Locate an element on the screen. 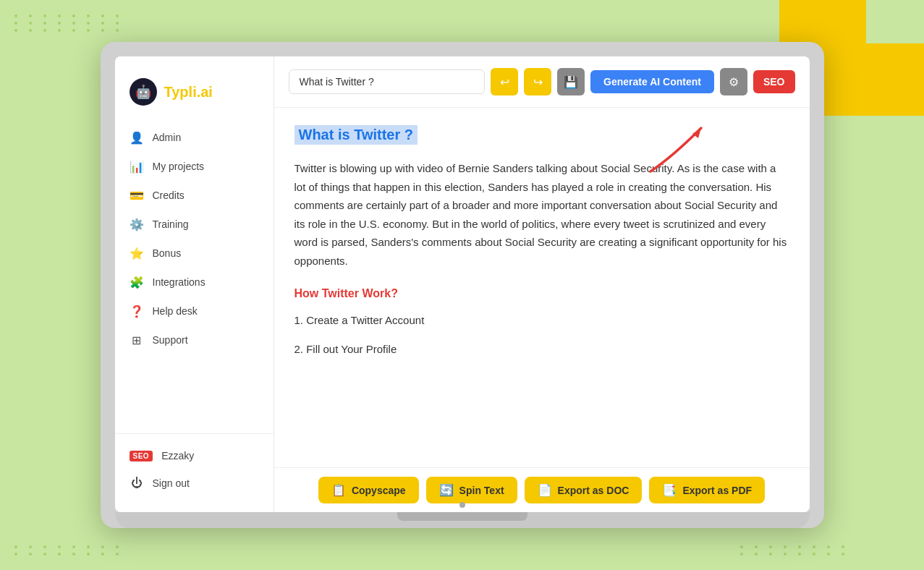 Image resolution: width=924 pixels, height=570 pixels. settings-icon: ⚙️ is located at coordinates (137, 224).